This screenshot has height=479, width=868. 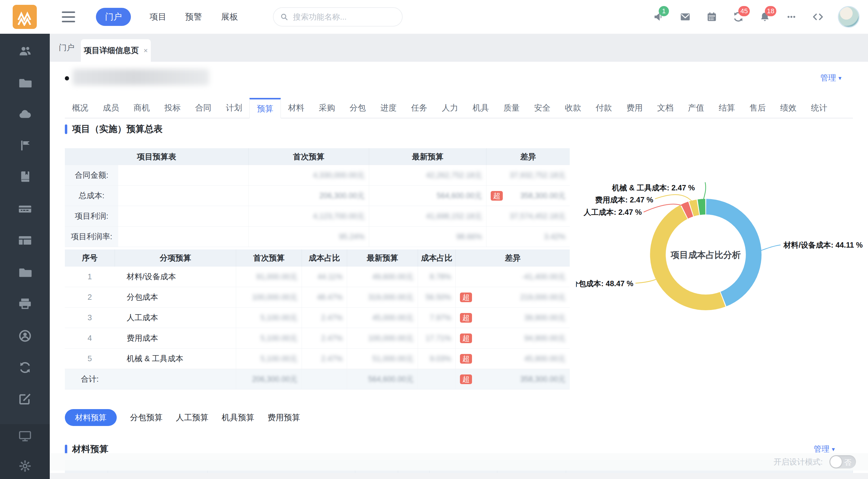 I want to click on tab-performance: 绩效, so click(x=788, y=108).